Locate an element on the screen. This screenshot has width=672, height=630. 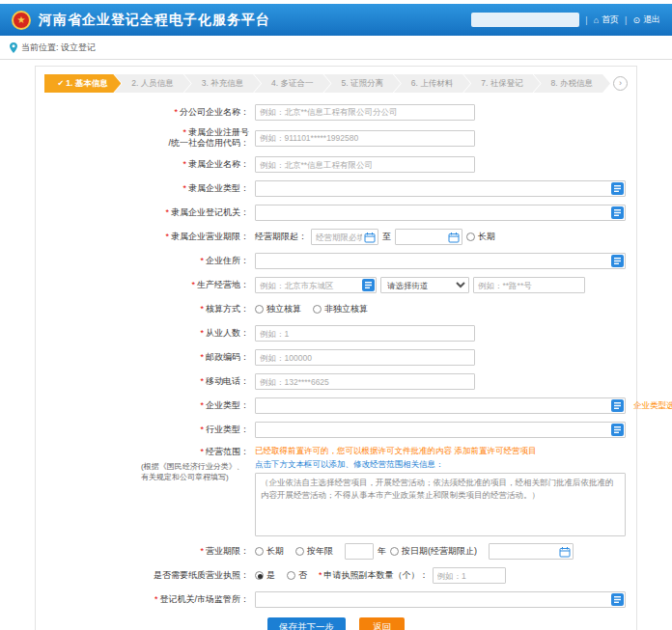
field-label: 企业类型： is located at coordinates (228, 405).